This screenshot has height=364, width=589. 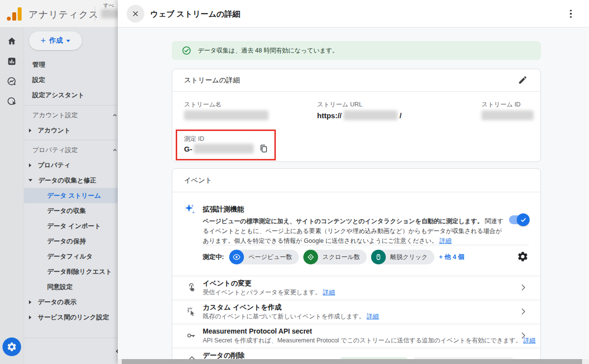 What do you see at coordinates (352, 362) in the screenshot?
I see `horizontal-scrollbar-thumb` at bounding box center [352, 362].